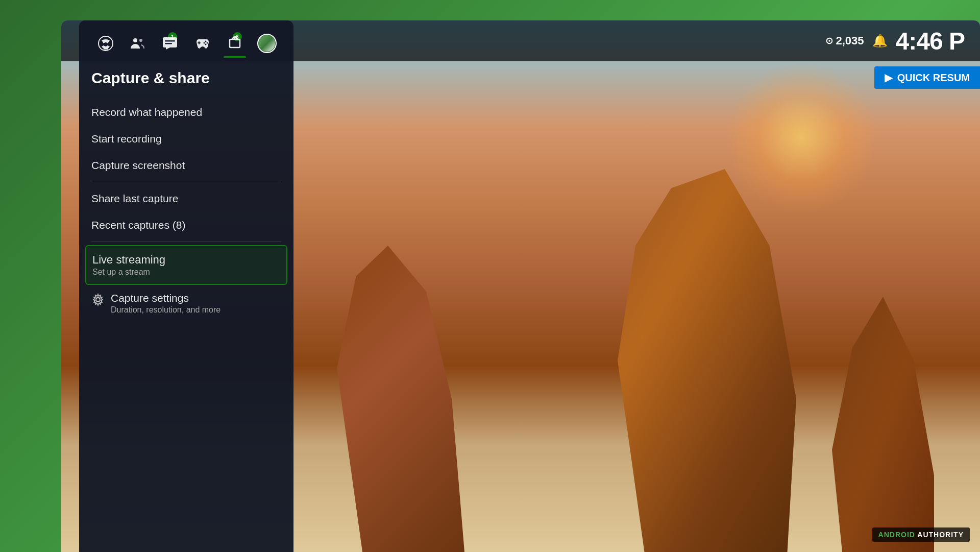 Image resolution: width=980 pixels, height=552 pixels. What do you see at coordinates (138, 43) in the screenshot?
I see `people-icon` at bounding box center [138, 43].